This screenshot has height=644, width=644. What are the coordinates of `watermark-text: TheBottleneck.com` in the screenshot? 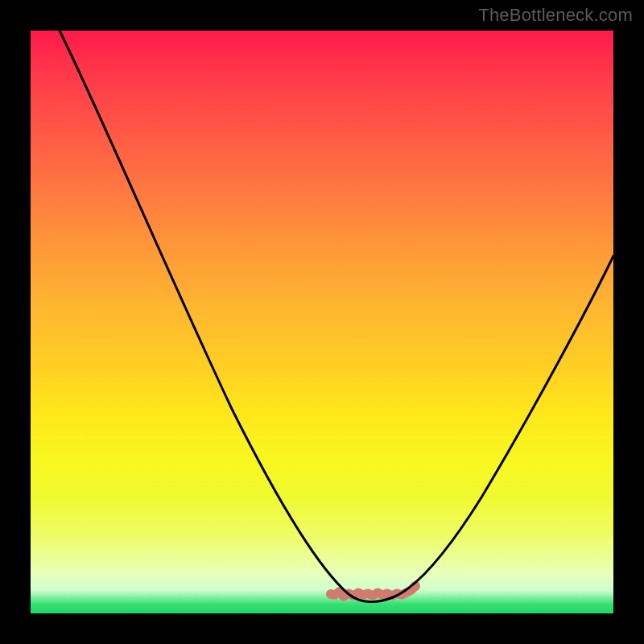 It's located at (555, 15).